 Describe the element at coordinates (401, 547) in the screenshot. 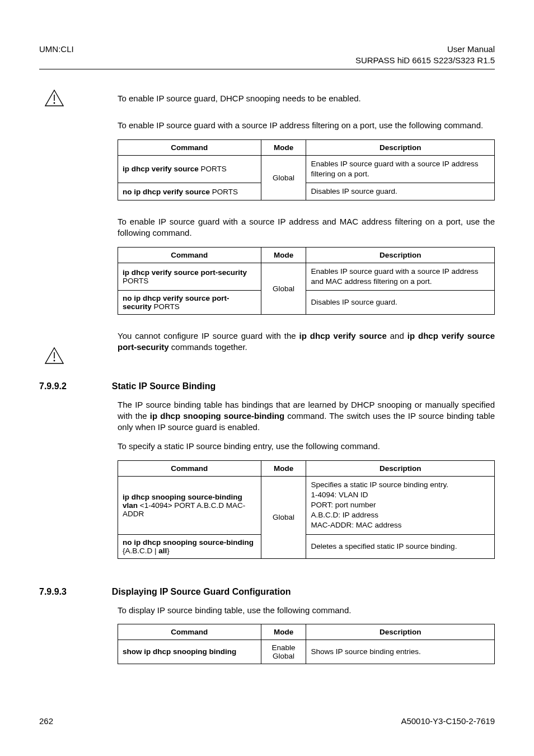

I see `desc-cell: Deletes a specified static IP source bin…` at that location.